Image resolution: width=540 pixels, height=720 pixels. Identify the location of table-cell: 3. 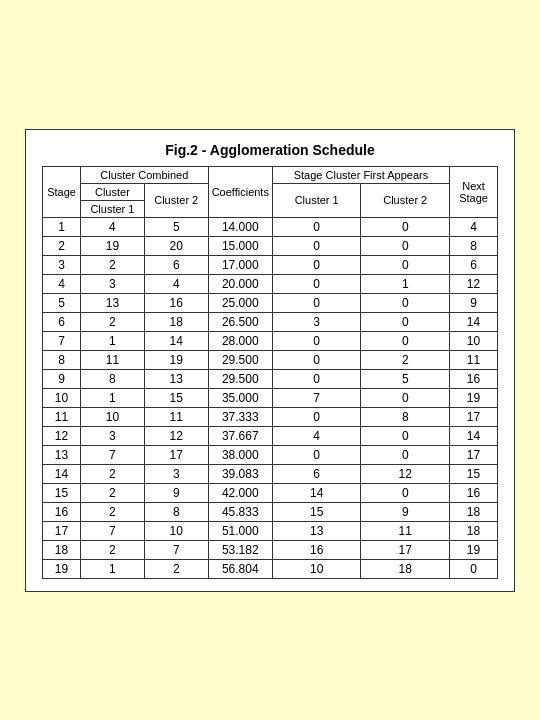
(113, 436).